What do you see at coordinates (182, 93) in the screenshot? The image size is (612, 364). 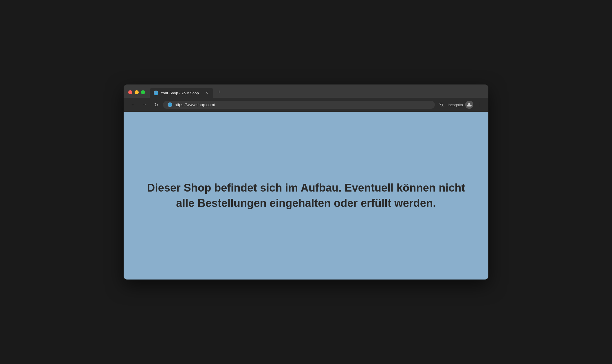 I see `active-tab: 🌐 Your Shop - Your Shop ✕` at bounding box center [182, 93].